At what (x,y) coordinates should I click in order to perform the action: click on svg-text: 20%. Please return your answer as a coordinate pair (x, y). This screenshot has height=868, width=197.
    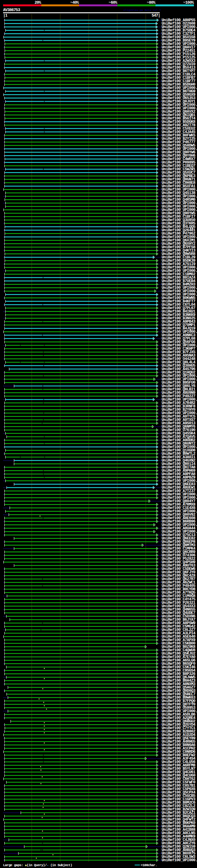
    Looking at the image, I should click on (38, 3).